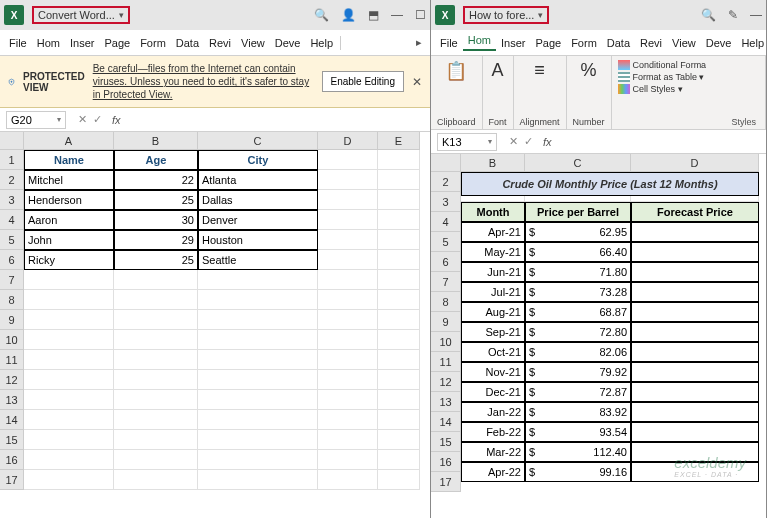  What do you see at coordinates (18, 43) in the screenshot?
I see `menu-file: File` at bounding box center [18, 43].